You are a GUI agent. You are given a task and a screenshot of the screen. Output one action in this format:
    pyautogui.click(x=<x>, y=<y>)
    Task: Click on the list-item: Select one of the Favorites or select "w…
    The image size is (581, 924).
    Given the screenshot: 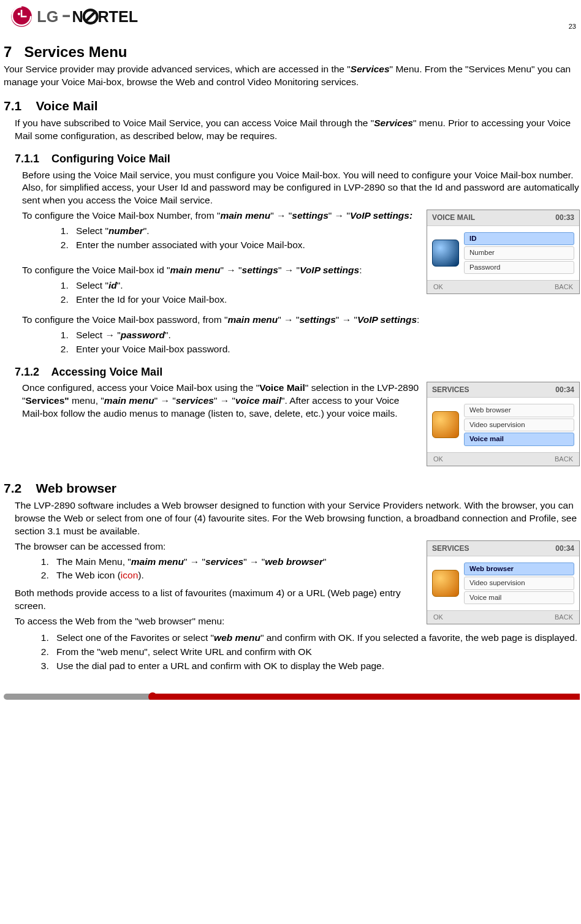 What is the action you would take?
    pyautogui.click(x=316, y=638)
    